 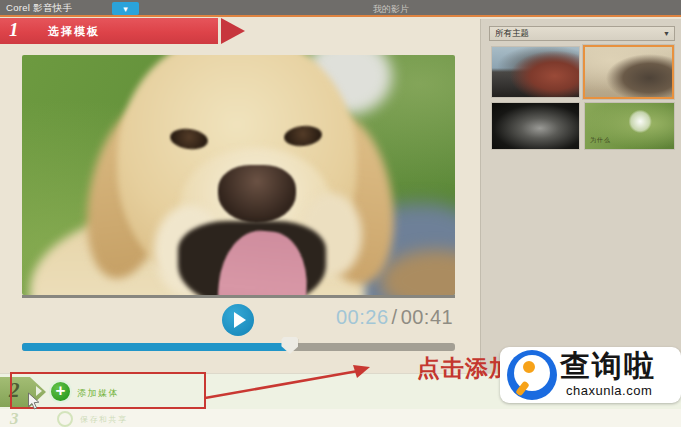 I want to click on dropdown-arrow-icon: ▼, so click(x=666, y=34).